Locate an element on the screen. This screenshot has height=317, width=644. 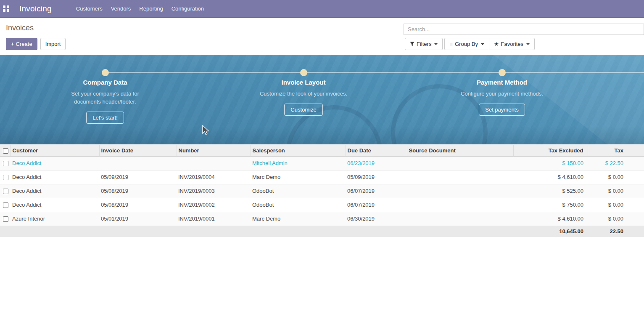
filters-button-label: Filters is located at coordinates (424, 44).